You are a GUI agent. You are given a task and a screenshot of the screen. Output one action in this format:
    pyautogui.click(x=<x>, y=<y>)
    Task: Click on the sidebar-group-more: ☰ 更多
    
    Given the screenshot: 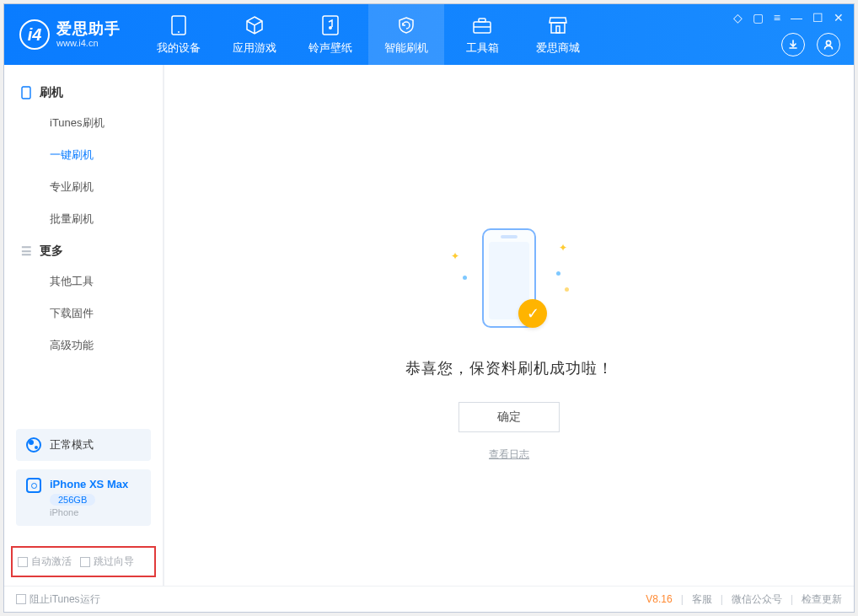 What is the action you would take?
    pyautogui.click(x=88, y=251)
    